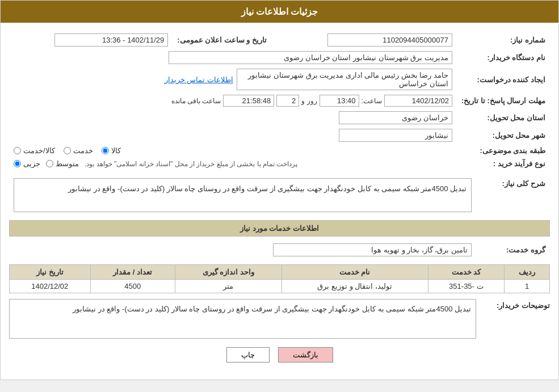 The width and height of the screenshot is (559, 392). Describe the element at coordinates (133, 272) in the screenshot. I see `col-quantity: تعداد / مقدار` at that location.